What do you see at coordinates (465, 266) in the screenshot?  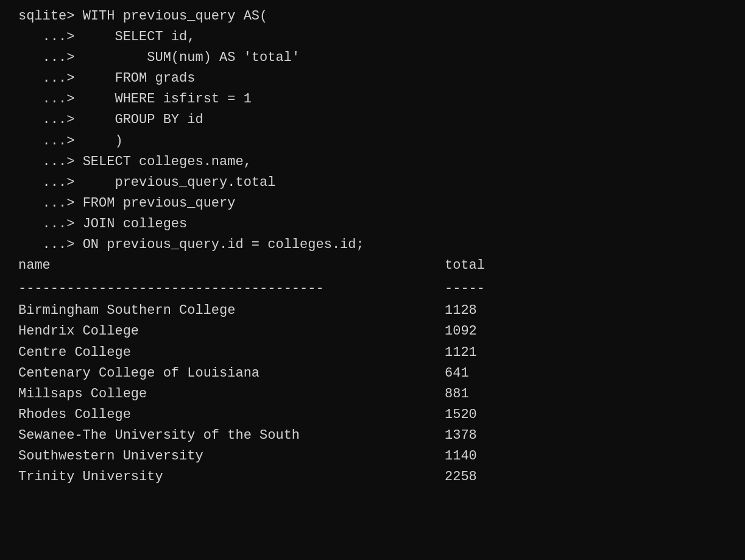 I see `col-header-total: total` at bounding box center [465, 266].